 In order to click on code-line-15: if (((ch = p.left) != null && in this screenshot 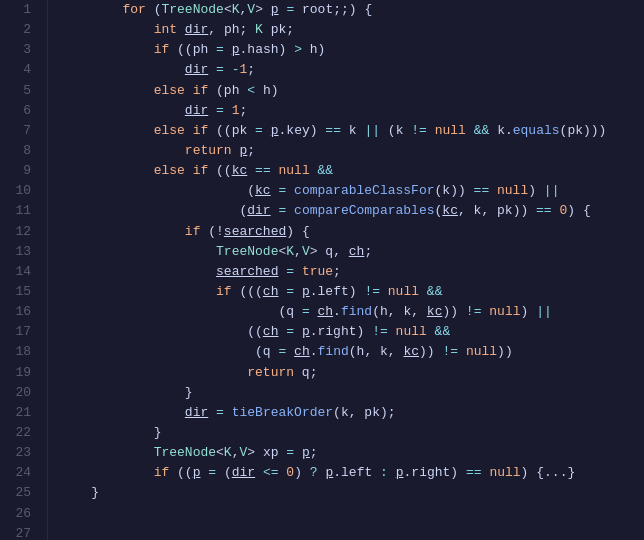, I will do `click(352, 292)`.